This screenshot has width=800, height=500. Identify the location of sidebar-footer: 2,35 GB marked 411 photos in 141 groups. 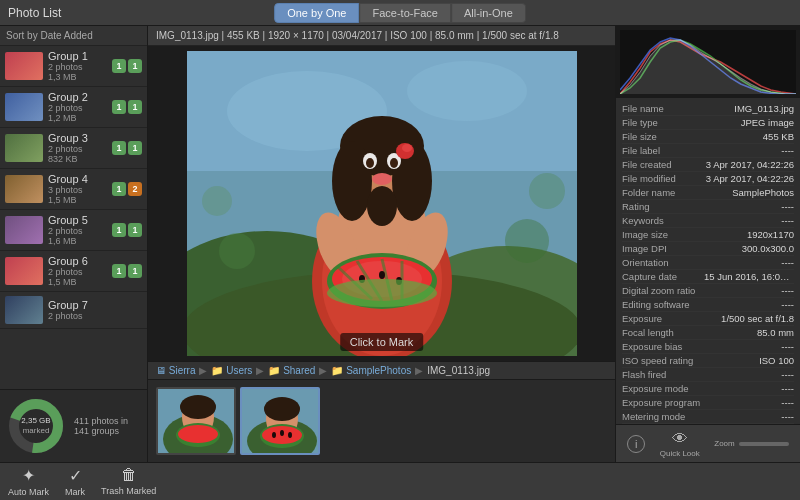
(74, 426).